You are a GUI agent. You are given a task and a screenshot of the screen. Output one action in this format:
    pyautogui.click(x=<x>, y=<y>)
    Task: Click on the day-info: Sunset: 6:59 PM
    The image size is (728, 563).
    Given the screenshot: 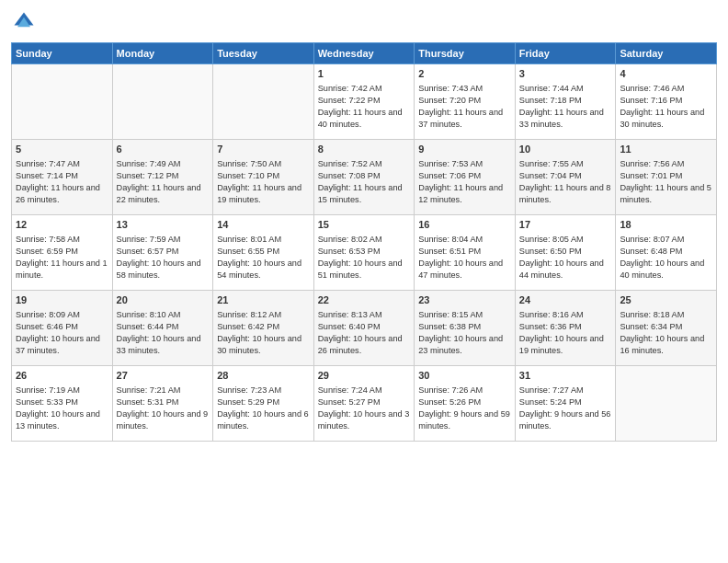 What is the action you would take?
    pyautogui.click(x=63, y=252)
    